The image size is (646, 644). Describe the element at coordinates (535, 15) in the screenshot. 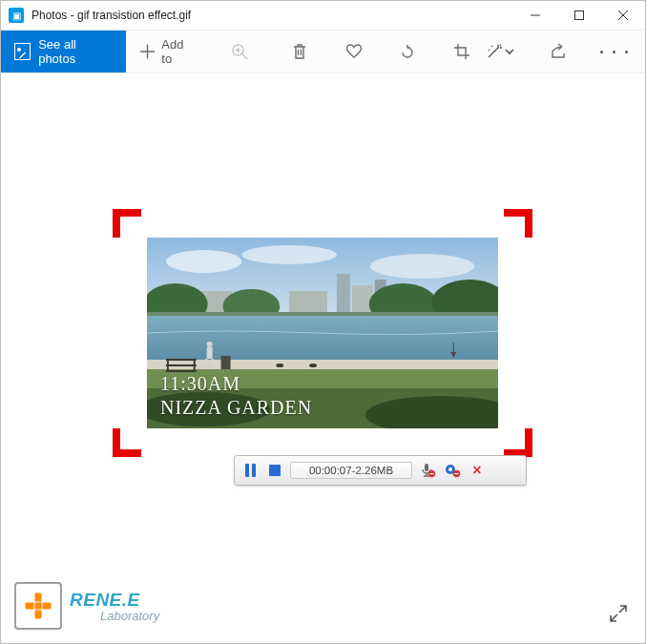

I see `minimize-button` at that location.